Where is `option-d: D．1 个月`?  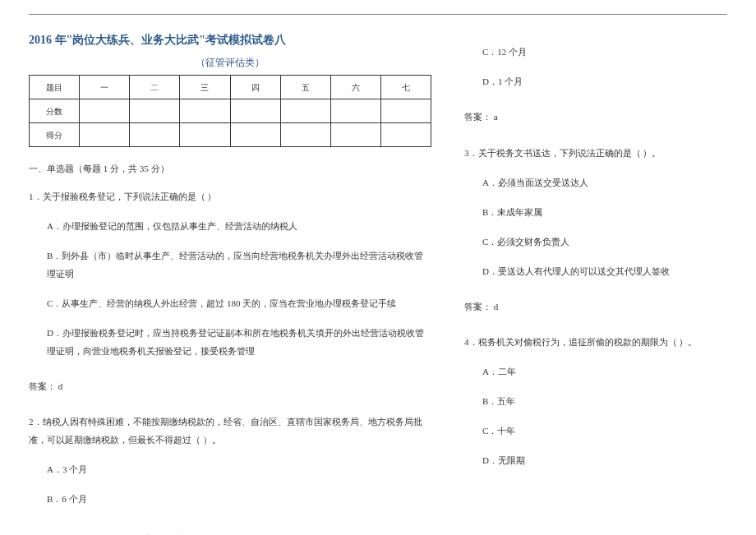
option-d: D．1 个月 is located at coordinates (605, 81).